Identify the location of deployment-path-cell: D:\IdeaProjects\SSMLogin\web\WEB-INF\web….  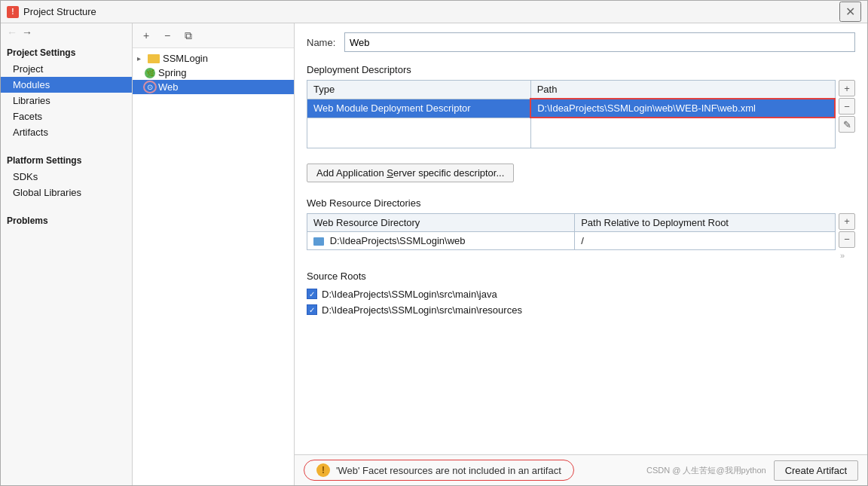
(683, 109).